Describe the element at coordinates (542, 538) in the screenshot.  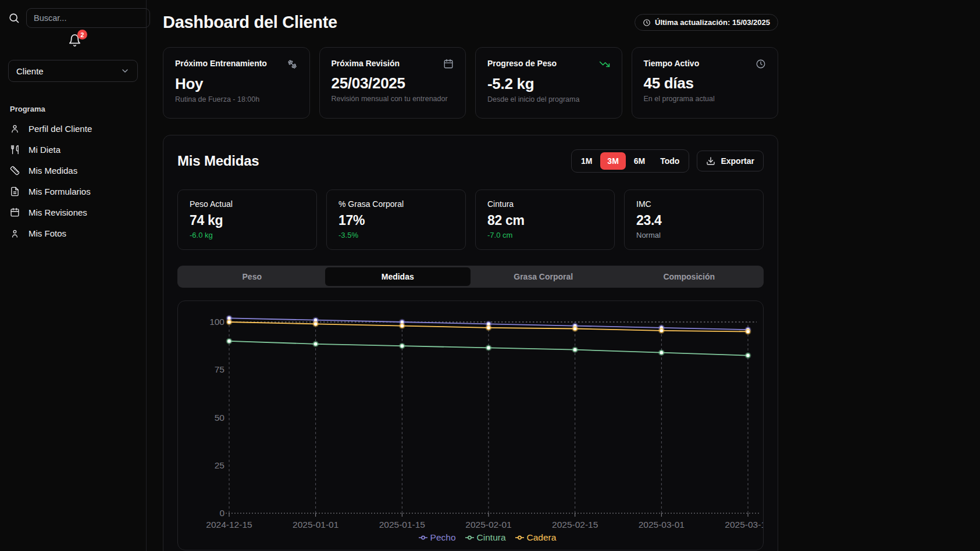
I see `legend-label: Cadera` at that location.